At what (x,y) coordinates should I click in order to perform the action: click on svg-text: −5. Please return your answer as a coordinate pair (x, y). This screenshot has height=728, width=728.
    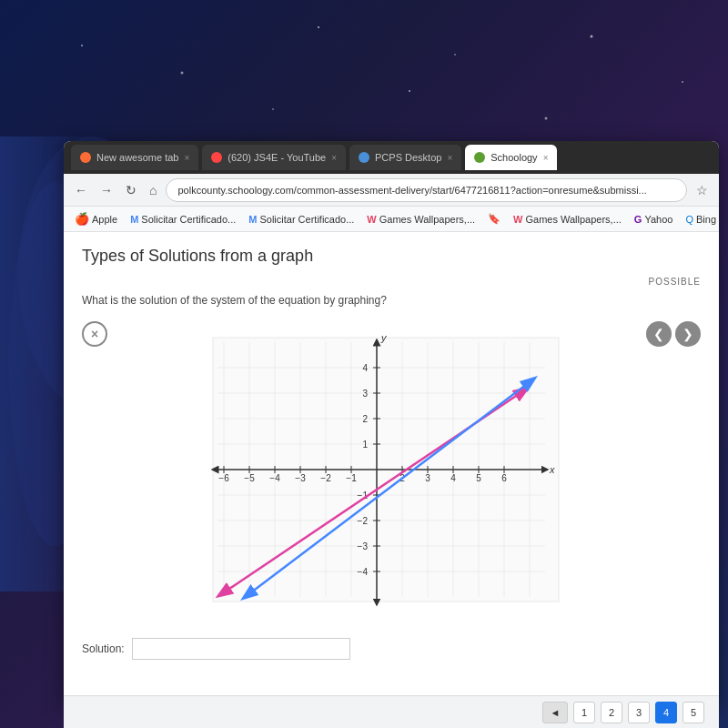
    Looking at the image, I should click on (249, 479).